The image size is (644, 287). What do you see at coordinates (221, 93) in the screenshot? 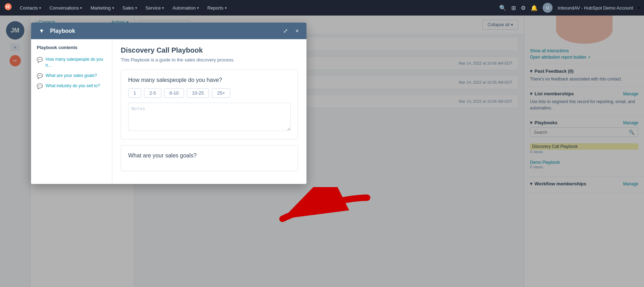
I see `option-btn-4: 25+` at bounding box center [221, 93].